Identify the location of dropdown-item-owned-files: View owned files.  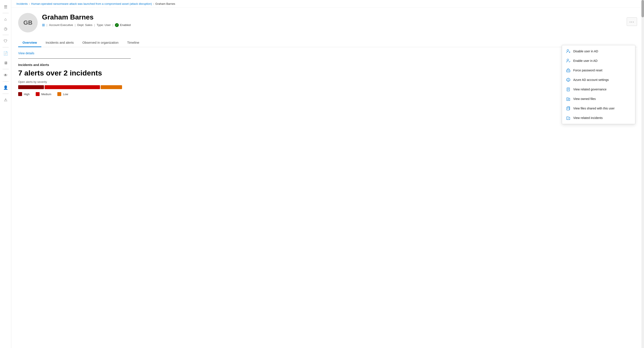
(598, 99).